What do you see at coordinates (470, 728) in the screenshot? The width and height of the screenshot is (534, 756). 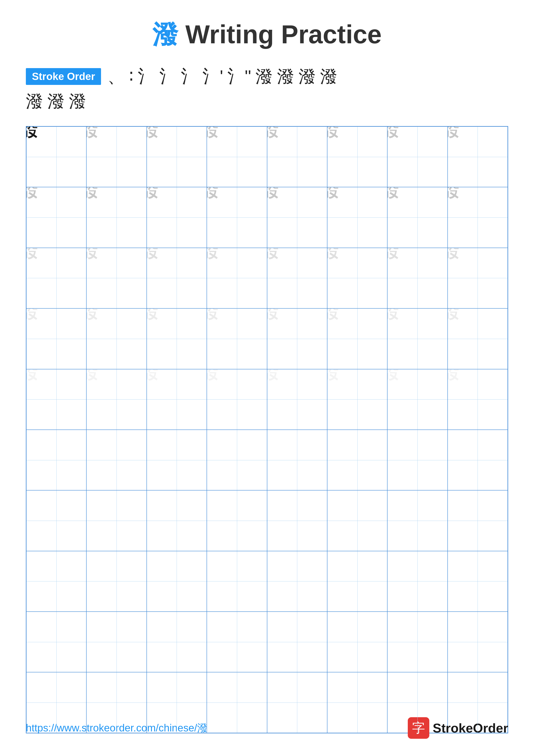 I see `footer-logo-text: StrokeOrder` at bounding box center [470, 728].